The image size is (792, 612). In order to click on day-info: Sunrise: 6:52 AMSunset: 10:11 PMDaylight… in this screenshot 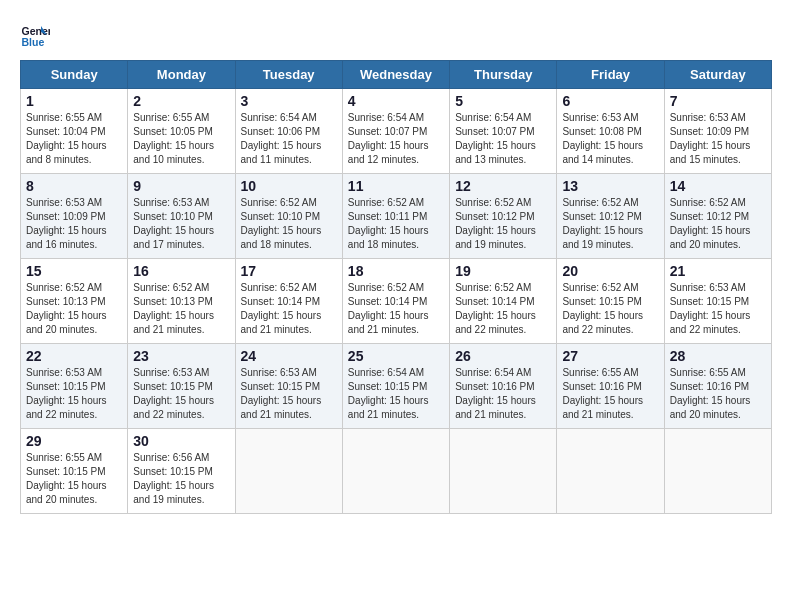, I will do `click(396, 224)`.